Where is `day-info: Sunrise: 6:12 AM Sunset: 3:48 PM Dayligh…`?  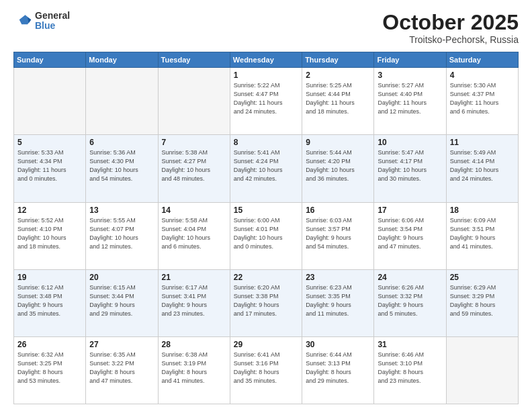
day-info: Sunrise: 6:12 AM Sunset: 3:48 PM Dayligh… is located at coordinates (50, 301).